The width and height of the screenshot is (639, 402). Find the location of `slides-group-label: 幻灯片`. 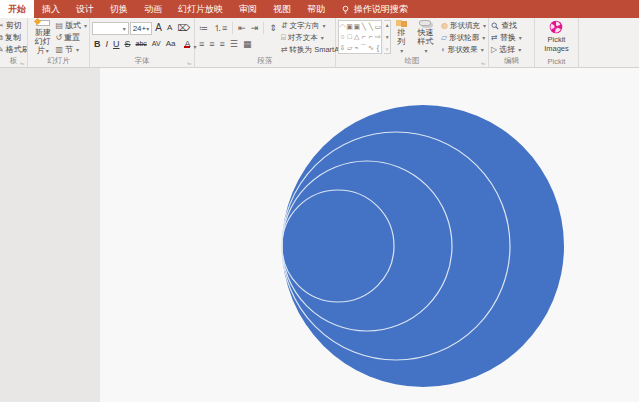

slides-group-label: 幻灯片 is located at coordinates (58, 61).